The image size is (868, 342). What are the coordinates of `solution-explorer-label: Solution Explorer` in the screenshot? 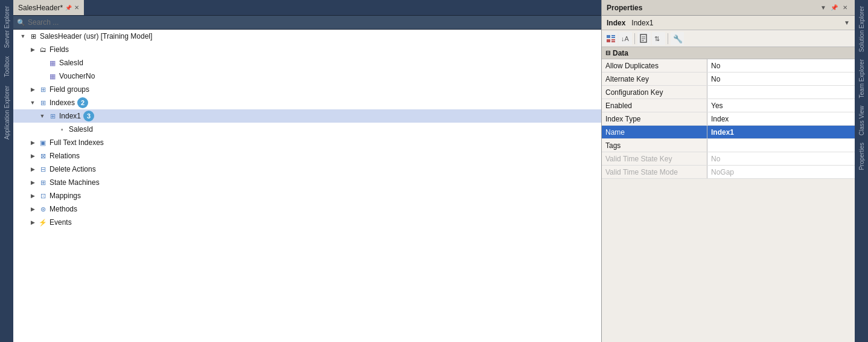 It's located at (862, 29).